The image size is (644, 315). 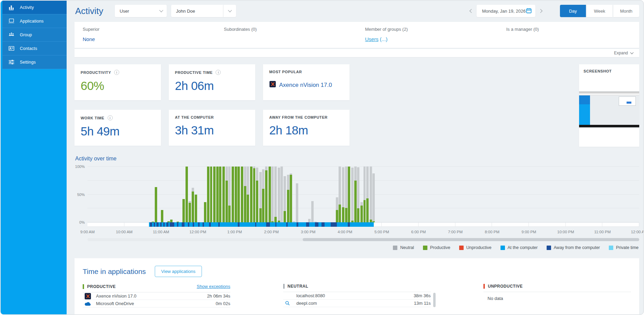 What do you see at coordinates (271, 232) in the screenshot?
I see `x-axis-label: 2:00 PM` at bounding box center [271, 232].